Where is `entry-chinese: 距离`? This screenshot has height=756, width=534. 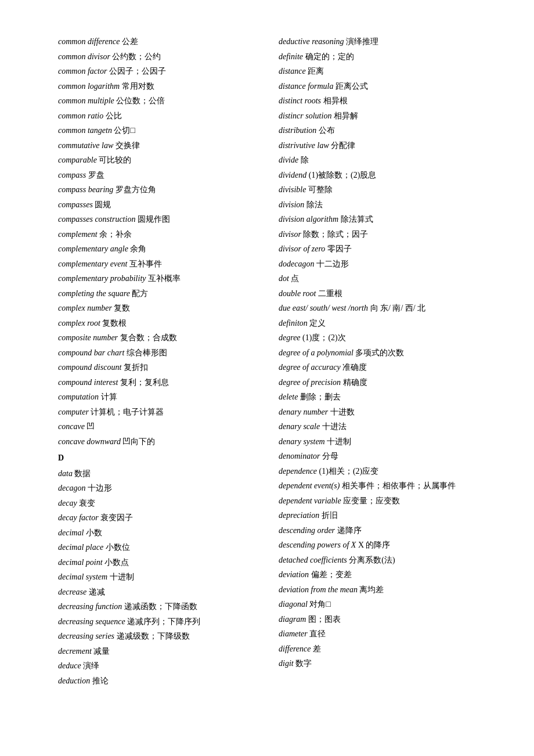 entry-chinese: 距离 is located at coordinates (316, 71).